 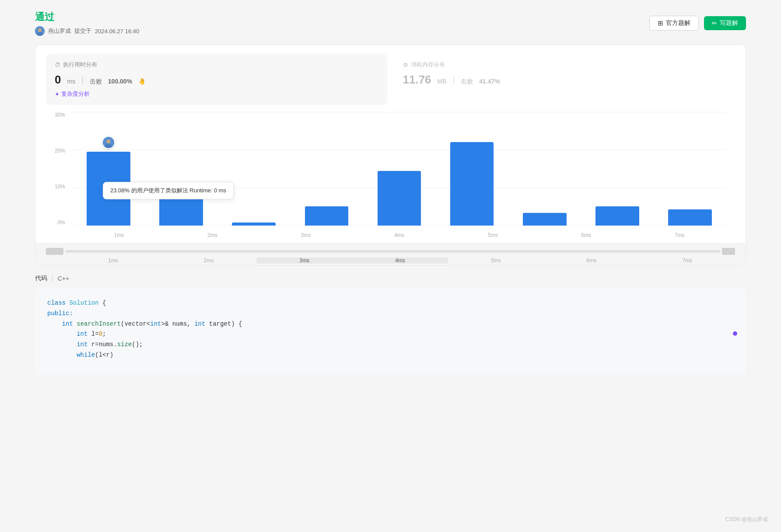 I want to click on time-value: 0, so click(x=58, y=80).